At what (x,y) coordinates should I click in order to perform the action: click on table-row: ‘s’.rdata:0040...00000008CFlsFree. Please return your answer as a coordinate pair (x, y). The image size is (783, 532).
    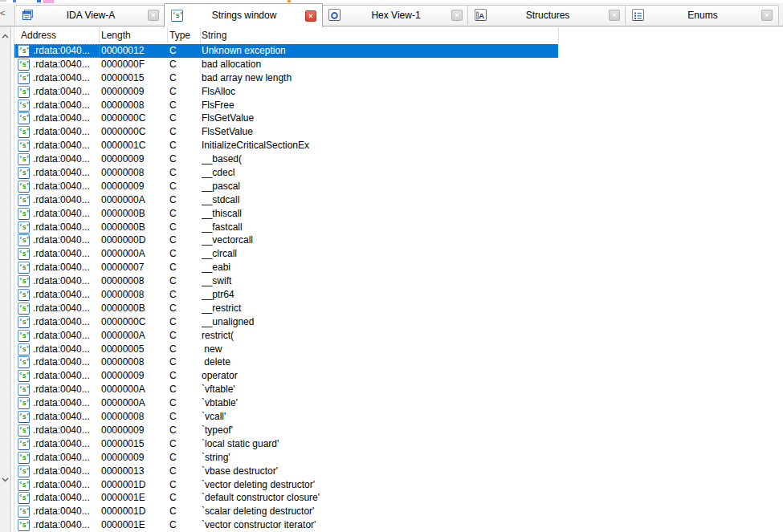
    Looking at the image, I should click on (286, 106).